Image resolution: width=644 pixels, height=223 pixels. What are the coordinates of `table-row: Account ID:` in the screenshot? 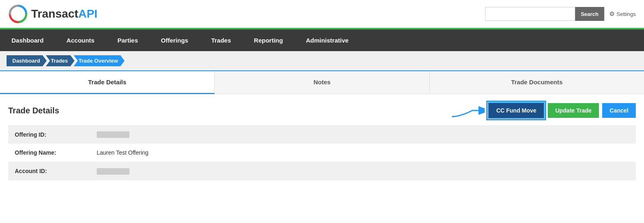 It's located at (322, 171).